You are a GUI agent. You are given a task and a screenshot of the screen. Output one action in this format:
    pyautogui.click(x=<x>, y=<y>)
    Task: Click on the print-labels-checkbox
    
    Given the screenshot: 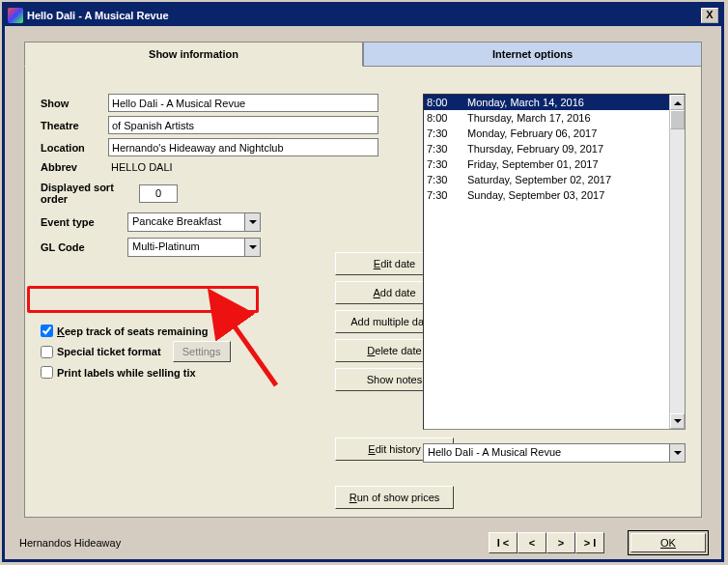 What is the action you would take?
    pyautogui.click(x=46, y=373)
    